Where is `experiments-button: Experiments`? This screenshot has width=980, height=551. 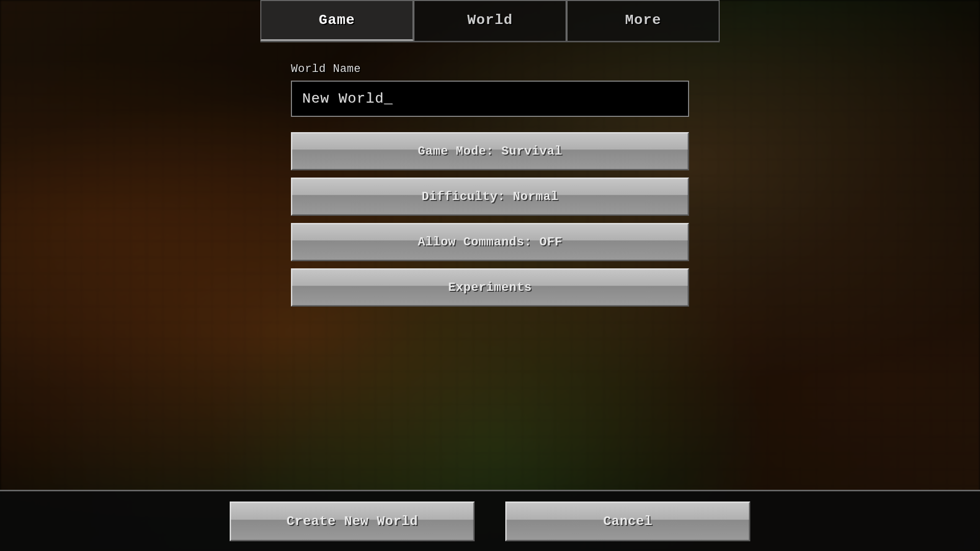
experiments-button: Experiments is located at coordinates (490, 288).